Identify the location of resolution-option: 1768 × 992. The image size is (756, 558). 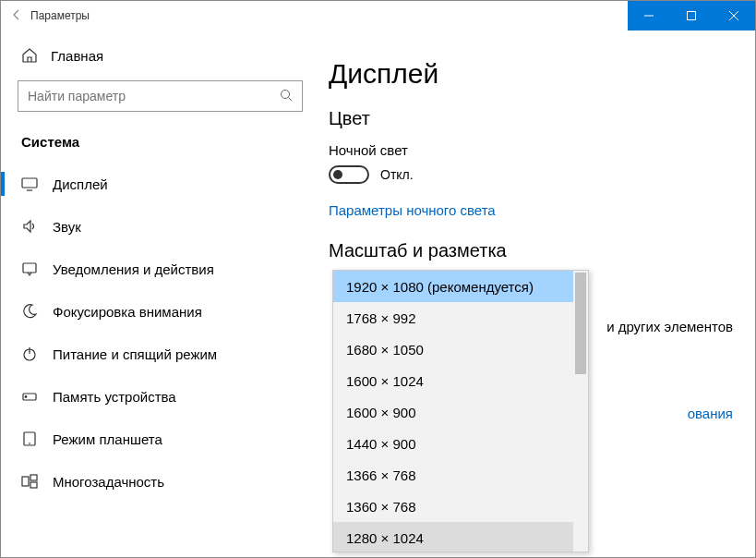
(461, 318).